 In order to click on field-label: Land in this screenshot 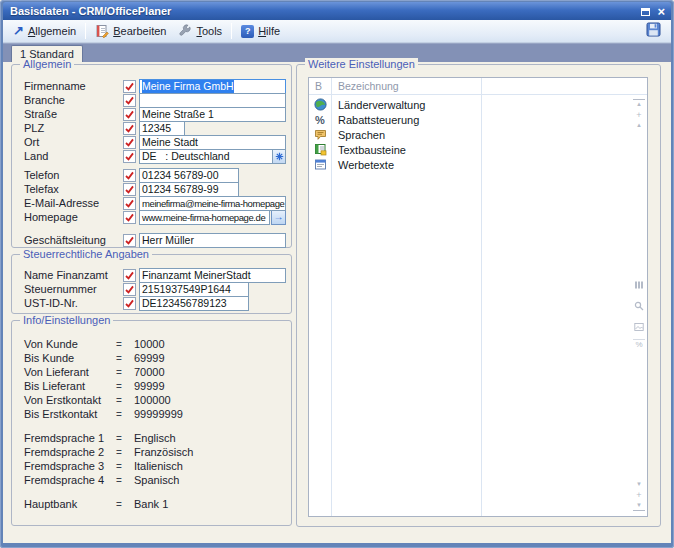, I will do `click(74, 156)`.